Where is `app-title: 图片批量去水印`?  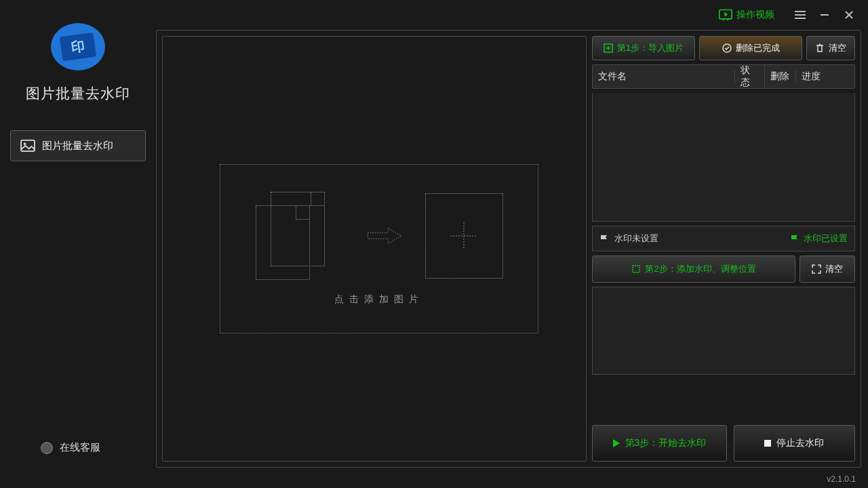
app-title: 图片批量去水印 is located at coordinates (78, 94).